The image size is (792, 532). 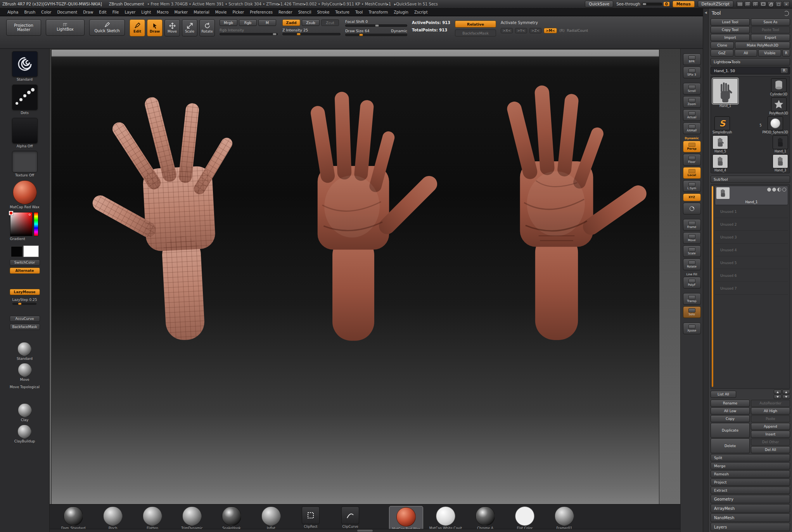 I want to click on quick-brush-clay: Clay, so click(x=25, y=413).